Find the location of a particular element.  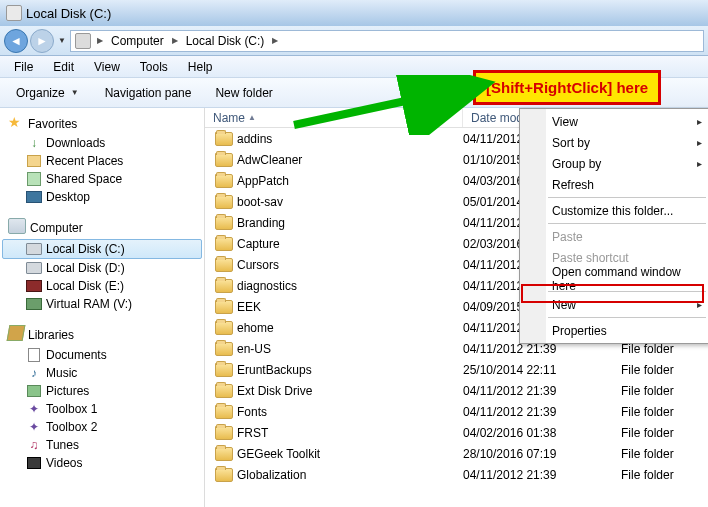

file-name: GEGeek Toolkit is located at coordinates (278, 454).